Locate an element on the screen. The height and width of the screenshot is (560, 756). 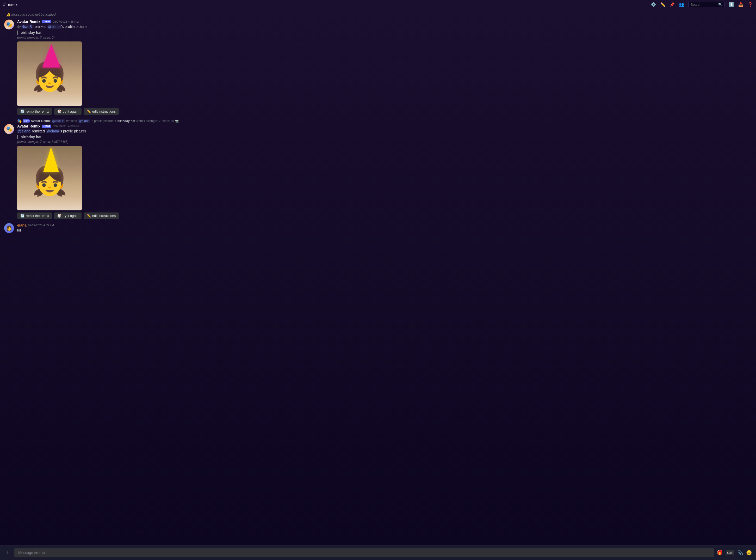
search-box: 🔍 is located at coordinates (707, 5).